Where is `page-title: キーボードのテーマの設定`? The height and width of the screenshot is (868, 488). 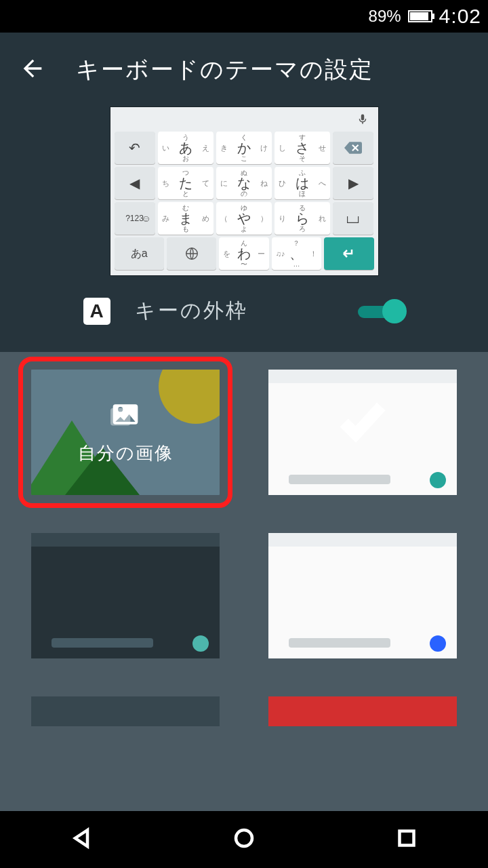 page-title: キーボードのテーマの設定 is located at coordinates (225, 70).